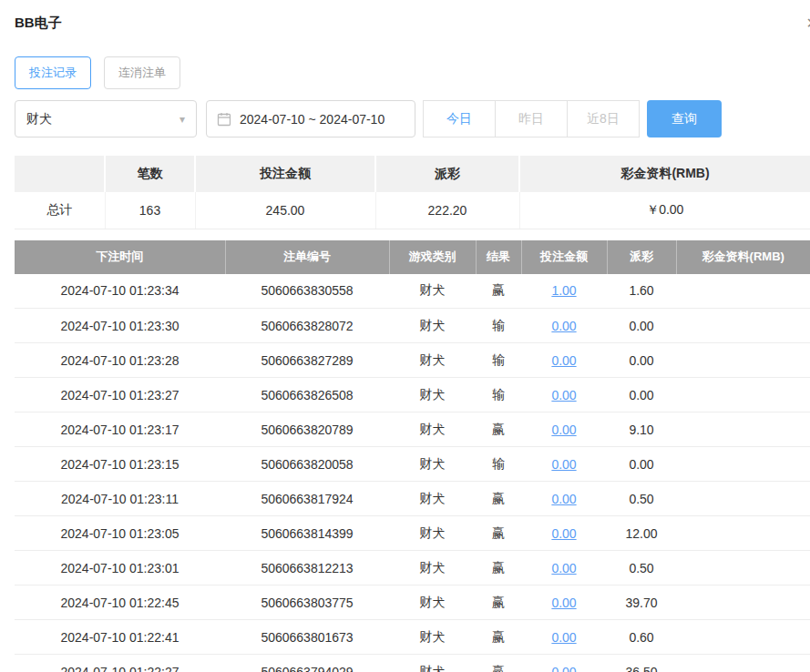 This screenshot has height=672, width=810. What do you see at coordinates (120, 534) in the screenshot?
I see `bet-time-cell: 2024-07-10 01:23:05` at bounding box center [120, 534].